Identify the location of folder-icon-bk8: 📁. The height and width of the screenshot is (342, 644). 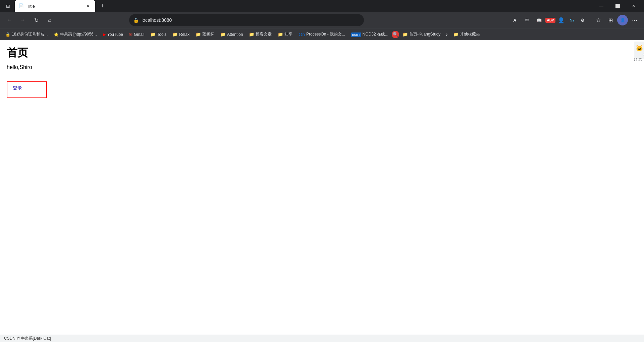
(223, 34).